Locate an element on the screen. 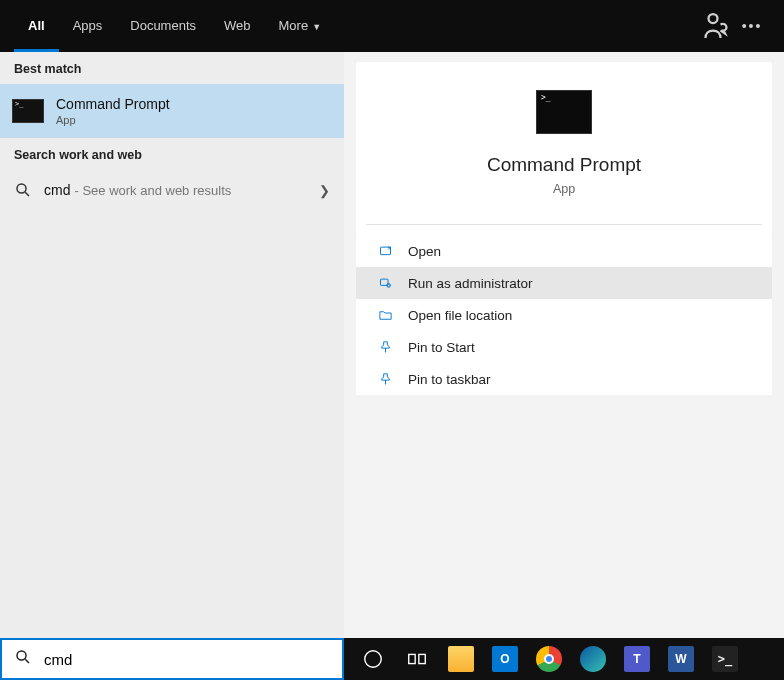 The image size is (784, 680). action-label: Open is located at coordinates (424, 252).